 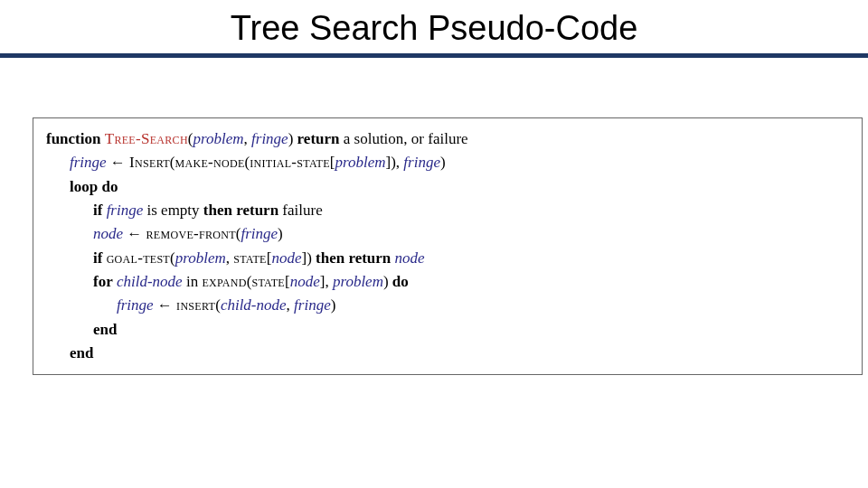 I want to click on code-line: if goal-test(problem, state[node]) then …, so click(x=448, y=258).